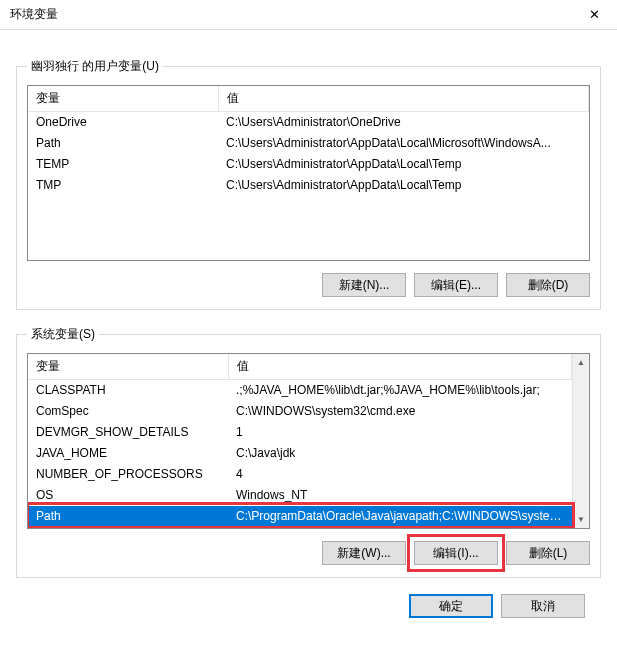 Image resolution: width=617 pixels, height=658 pixels. What do you see at coordinates (400, 454) in the screenshot?
I see `cell-value: C:\Java\jdk` at bounding box center [400, 454].